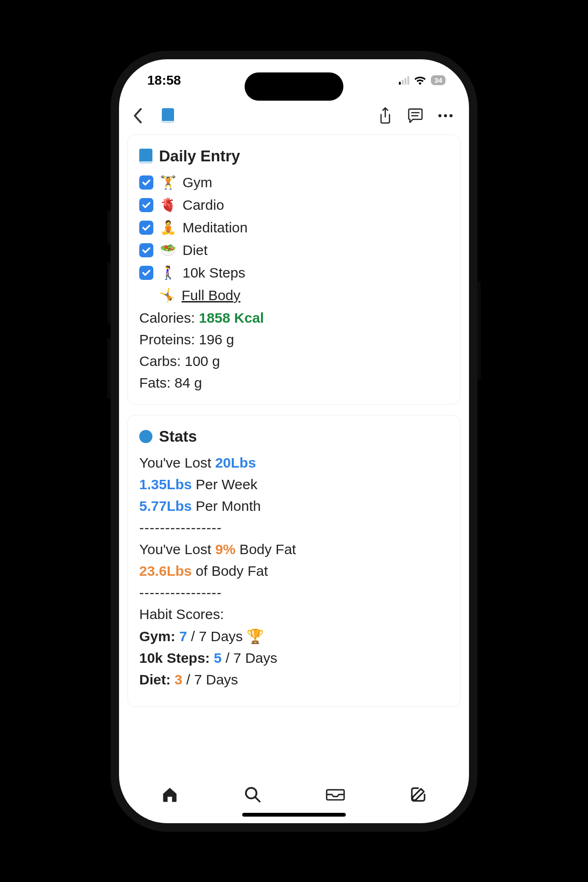 The image size is (588, 882). Describe the element at coordinates (235, 463) in the screenshot. I see `weight-lost-value: 20Lbs` at that location.